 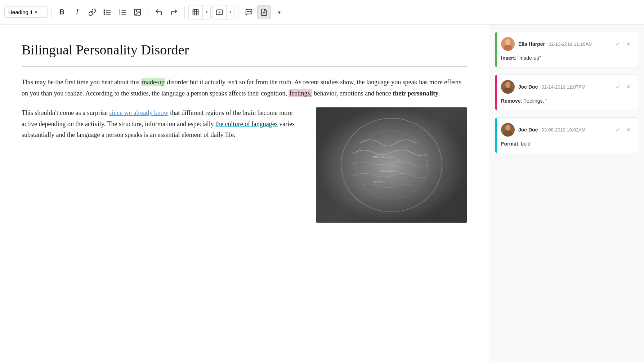 I want to click on heading-select: Heading 1 ▾, so click(x=26, y=12).